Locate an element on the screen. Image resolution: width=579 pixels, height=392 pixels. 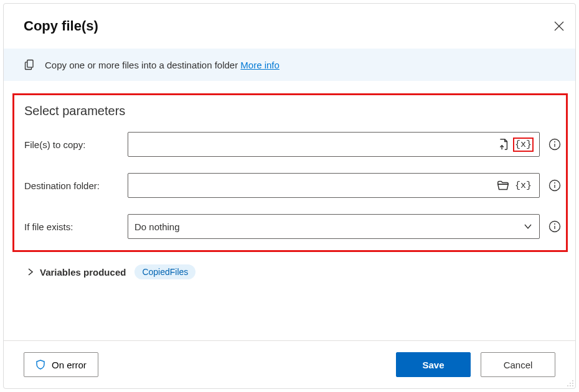
resize-grip-icon is located at coordinates (570, 383).